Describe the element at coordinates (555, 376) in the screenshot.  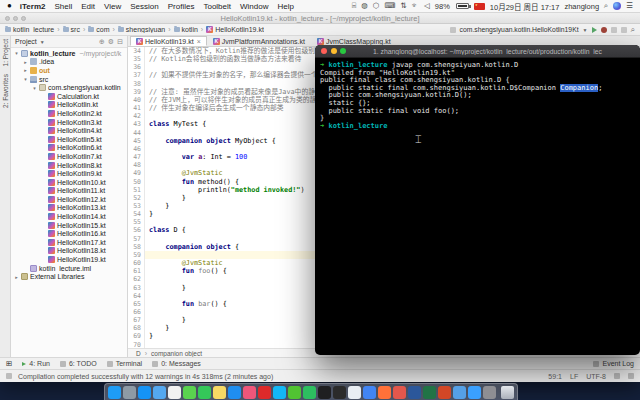
I see `caret-position-widget: 59:1` at that location.